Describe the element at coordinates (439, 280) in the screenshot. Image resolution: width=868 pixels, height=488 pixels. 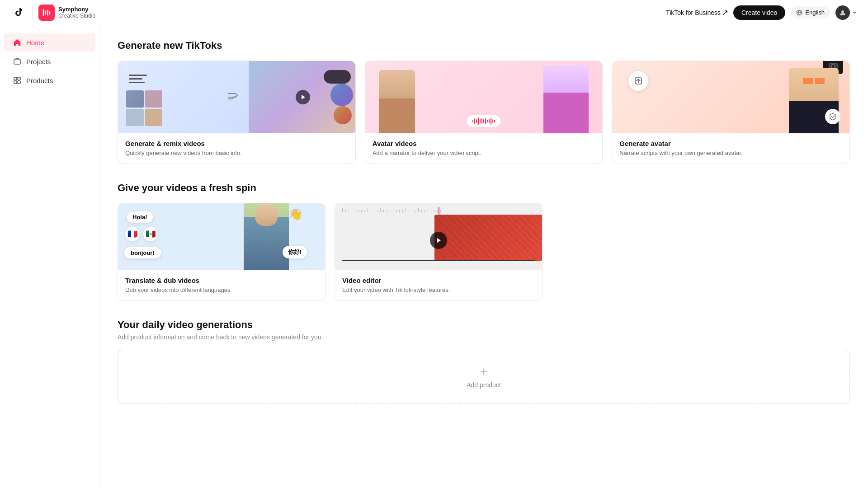
I see `card-editor-title: Video editor` at that location.